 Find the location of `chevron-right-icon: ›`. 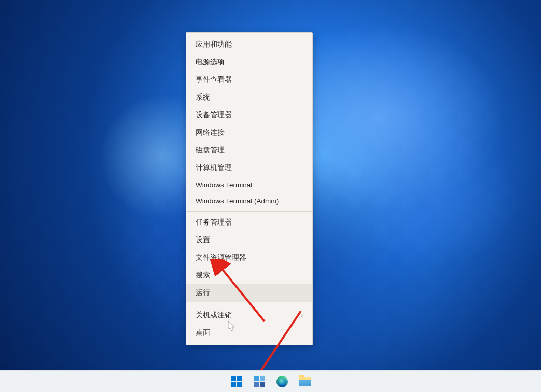

chevron-right-icon: › is located at coordinates (302, 315).